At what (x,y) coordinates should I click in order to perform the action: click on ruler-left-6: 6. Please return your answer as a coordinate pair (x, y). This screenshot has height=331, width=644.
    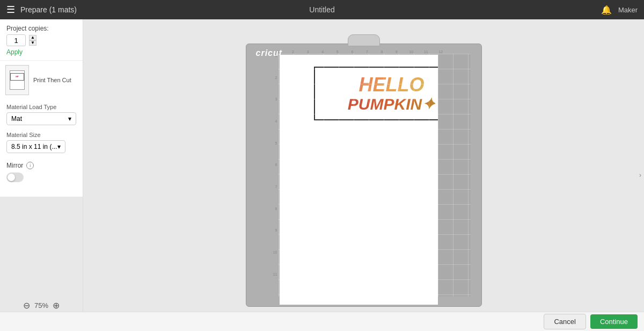
    Looking at the image, I should click on (276, 164).